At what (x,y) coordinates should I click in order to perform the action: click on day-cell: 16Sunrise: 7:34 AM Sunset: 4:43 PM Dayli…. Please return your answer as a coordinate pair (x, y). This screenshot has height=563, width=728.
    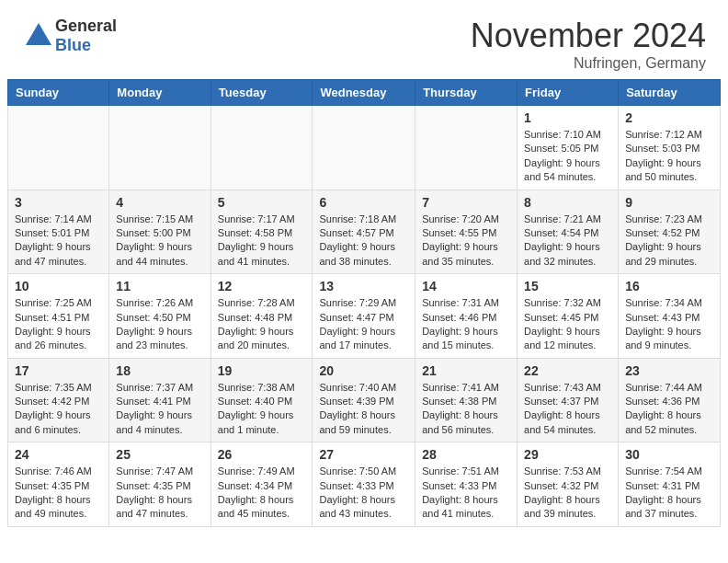
    Looking at the image, I should click on (669, 316).